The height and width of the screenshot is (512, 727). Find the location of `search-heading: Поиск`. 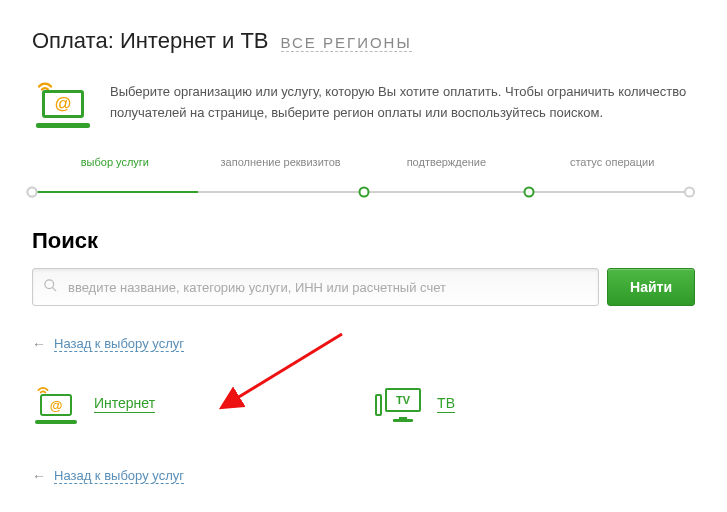

search-heading: Поиск is located at coordinates (364, 241).